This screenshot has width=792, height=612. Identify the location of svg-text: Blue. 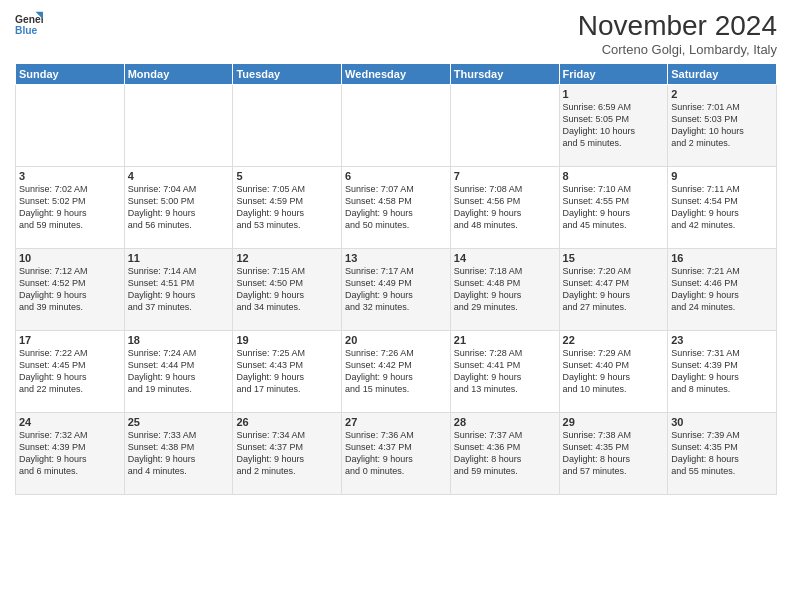
(26, 30).